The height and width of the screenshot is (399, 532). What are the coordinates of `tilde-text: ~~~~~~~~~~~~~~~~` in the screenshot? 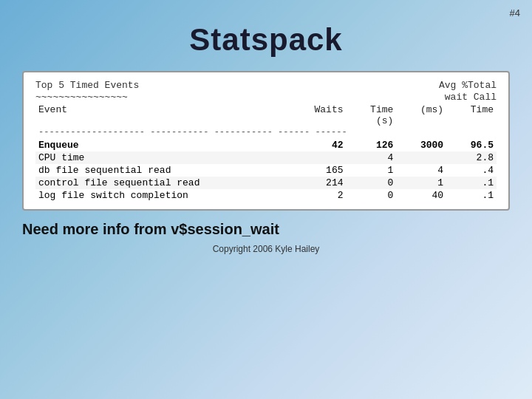 It's located at (81, 98).